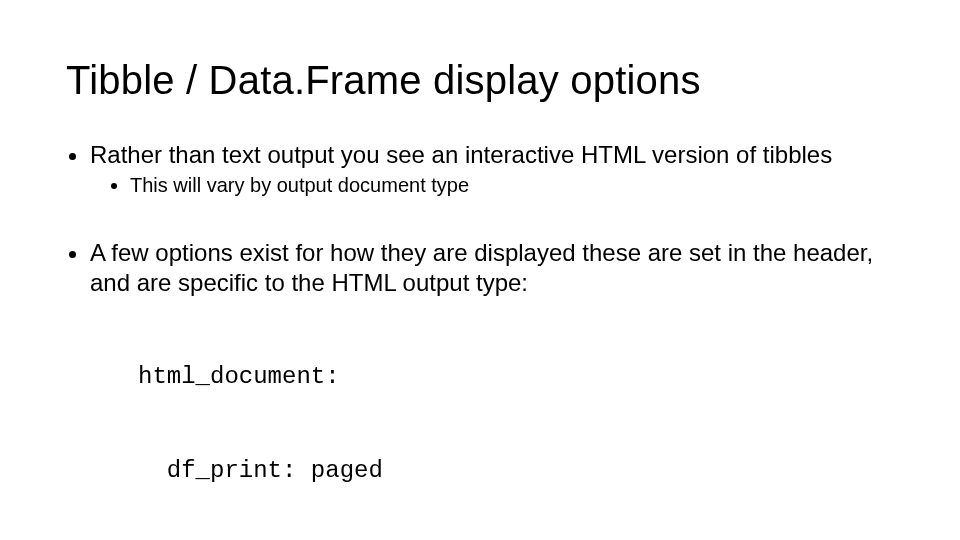 The width and height of the screenshot is (960, 540). Describe the element at coordinates (516, 376) in the screenshot. I see `code-line-1: html_document:` at that location.